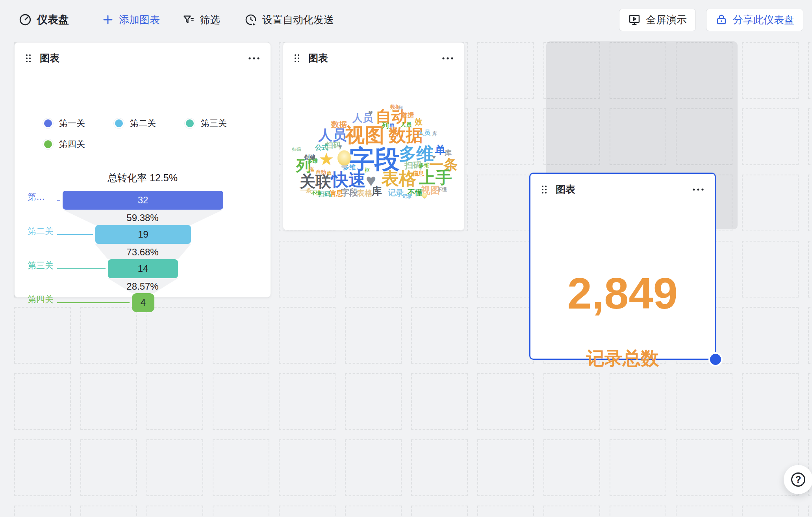 This screenshot has width=812, height=517. Describe the element at coordinates (206, 123) in the screenshot. I see `legend-item: 第三关` at that location.